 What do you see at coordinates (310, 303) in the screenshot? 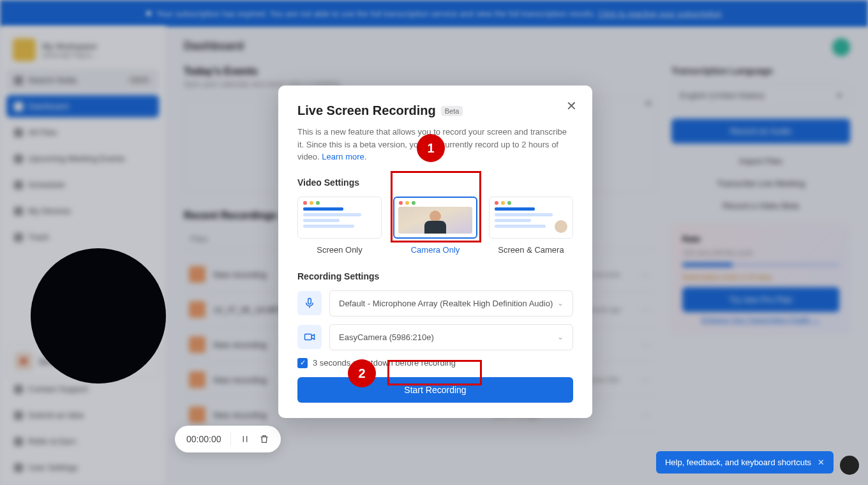
I see `microphone-icon` at bounding box center [310, 303].